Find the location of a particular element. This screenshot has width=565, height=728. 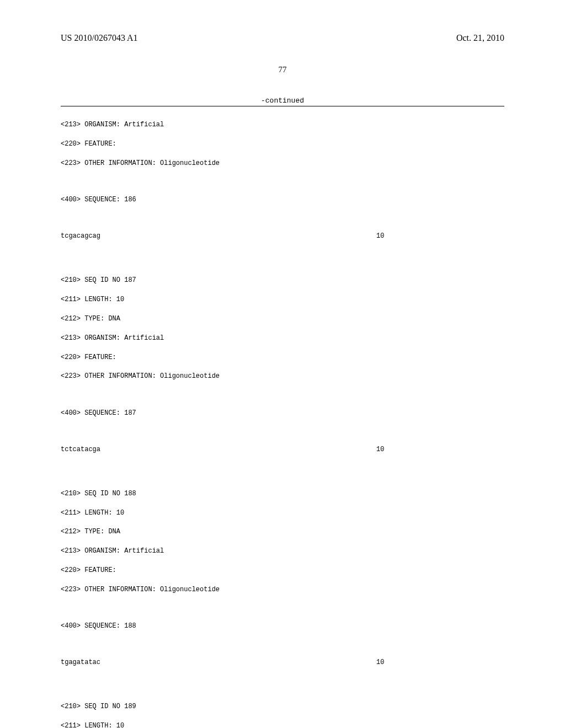

seq-meta-line: <210> SEQ ID NO 187 is located at coordinates (282, 280).